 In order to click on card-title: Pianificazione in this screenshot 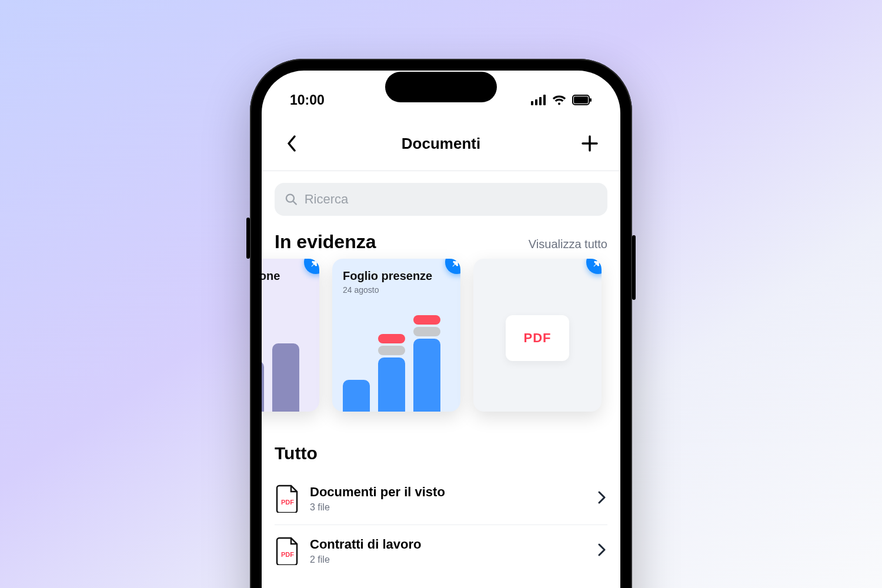, I will do `click(285, 276)`.